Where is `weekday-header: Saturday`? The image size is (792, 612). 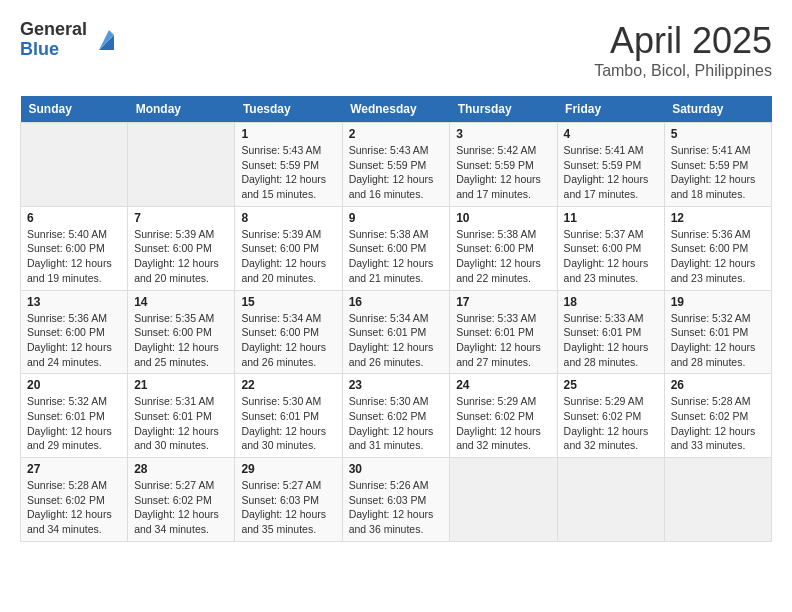
weekday-header: Saturday is located at coordinates (718, 110).